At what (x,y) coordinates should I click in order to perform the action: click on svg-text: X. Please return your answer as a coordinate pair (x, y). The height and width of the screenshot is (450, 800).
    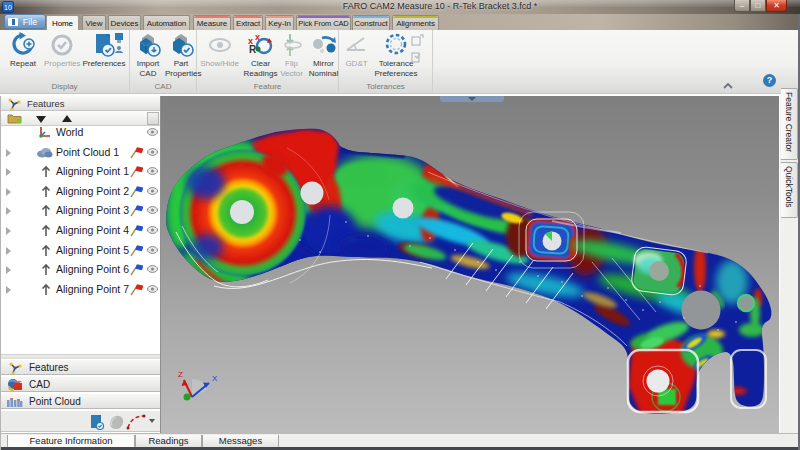
    Looking at the image, I should click on (215, 378).